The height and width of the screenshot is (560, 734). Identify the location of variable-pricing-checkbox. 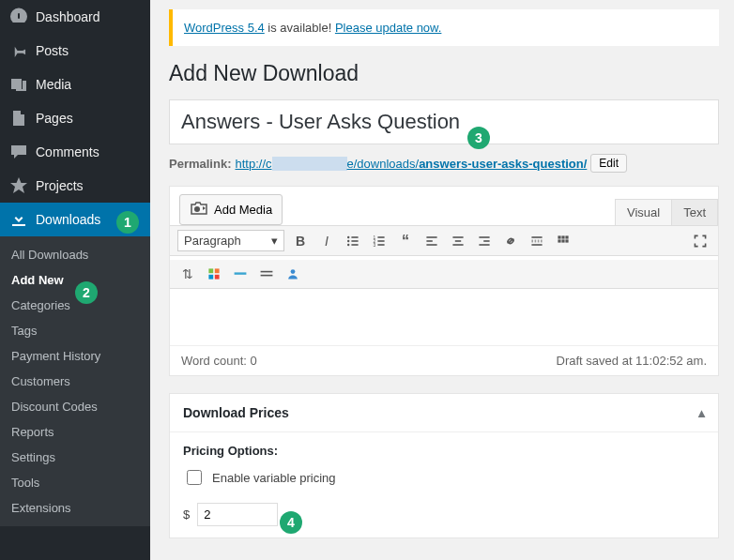
(194, 477).